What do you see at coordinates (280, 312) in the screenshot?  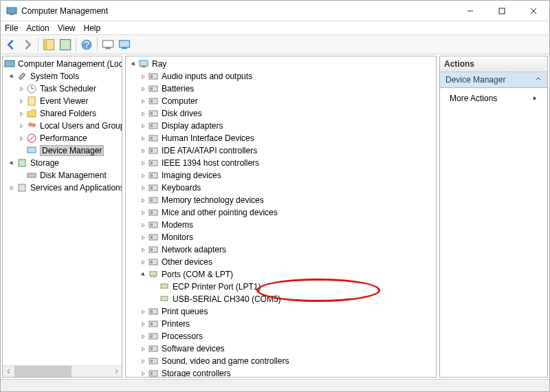 I see `device-category: Print queues` at bounding box center [280, 312].